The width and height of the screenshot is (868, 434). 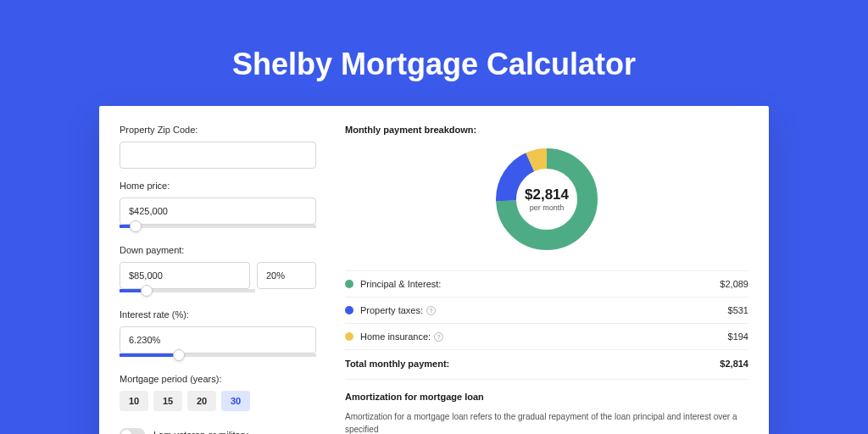 What do you see at coordinates (218, 186) in the screenshot?
I see `home-price-label: Home price:` at bounding box center [218, 186].